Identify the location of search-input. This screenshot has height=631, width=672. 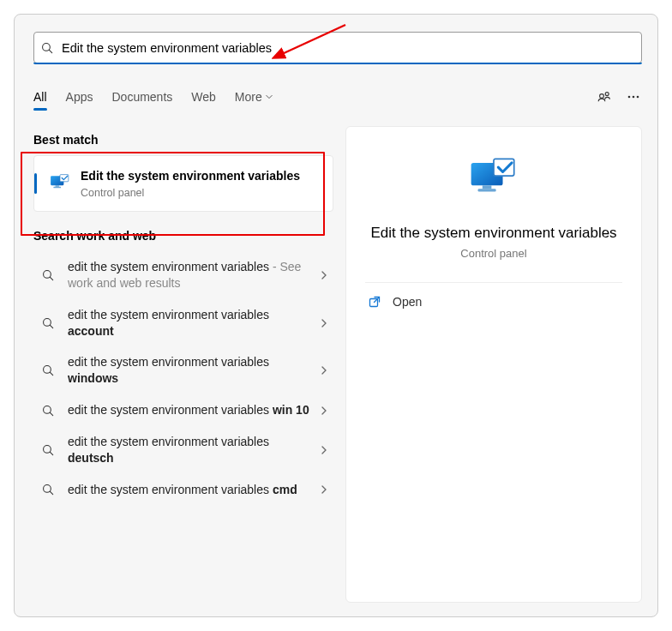
(348, 48).